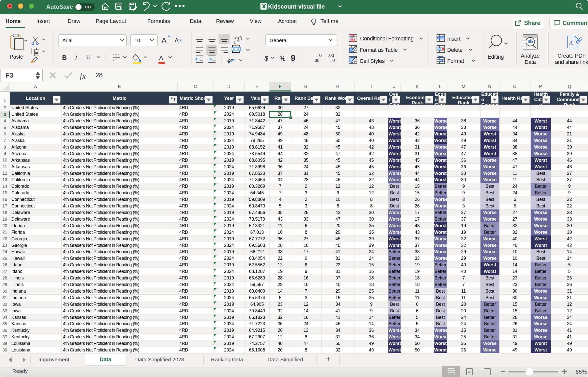 The height and width of the screenshot is (377, 588). What do you see at coordinates (83, 76) in the screenshot?
I see `svg-text: fx` at bounding box center [83, 76].